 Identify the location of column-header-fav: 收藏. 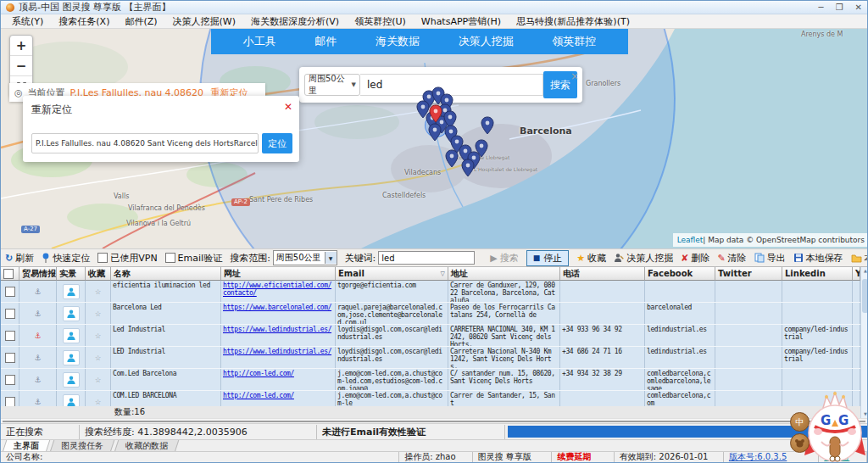
(98, 274).